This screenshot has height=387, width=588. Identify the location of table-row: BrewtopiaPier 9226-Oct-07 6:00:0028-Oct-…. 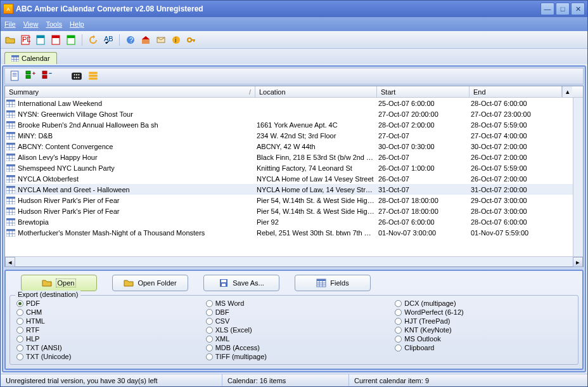
(289, 222).